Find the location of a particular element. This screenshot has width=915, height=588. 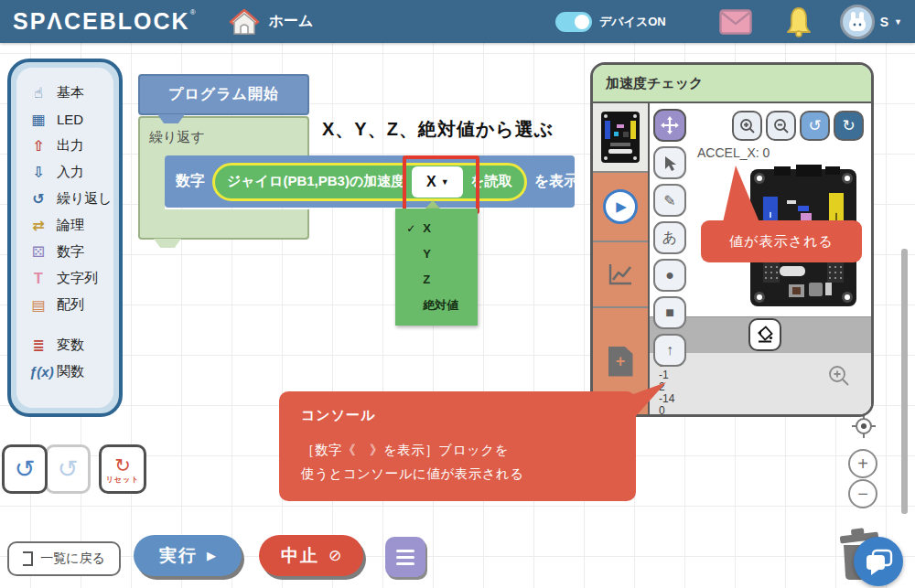

center-view-button is located at coordinates (864, 428).